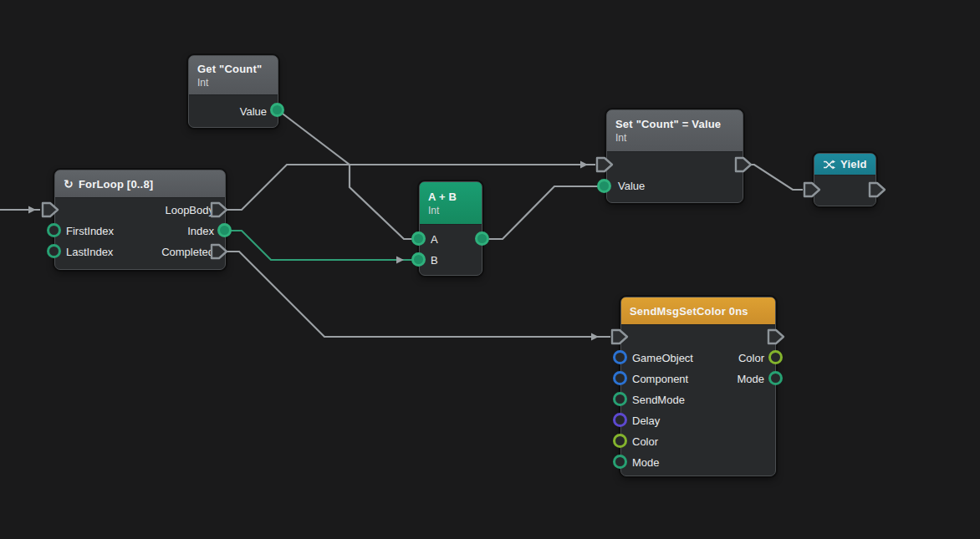 This screenshot has height=539, width=980. What do you see at coordinates (751, 358) in the screenshot?
I see `port-label-color-out: Color` at bounding box center [751, 358].